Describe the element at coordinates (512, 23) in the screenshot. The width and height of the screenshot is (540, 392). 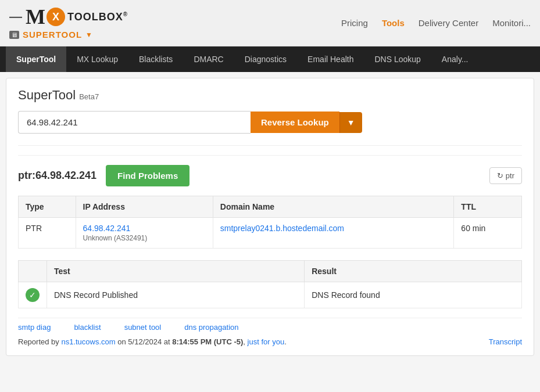
I see `nav-monitoring: Monitori...` at that location.